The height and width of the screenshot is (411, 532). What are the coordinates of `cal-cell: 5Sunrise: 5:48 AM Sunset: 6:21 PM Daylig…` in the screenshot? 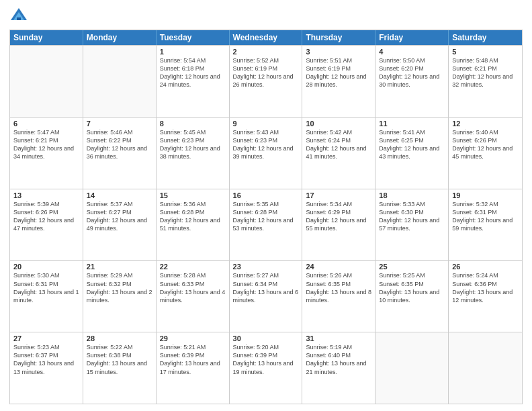 It's located at (485, 81).